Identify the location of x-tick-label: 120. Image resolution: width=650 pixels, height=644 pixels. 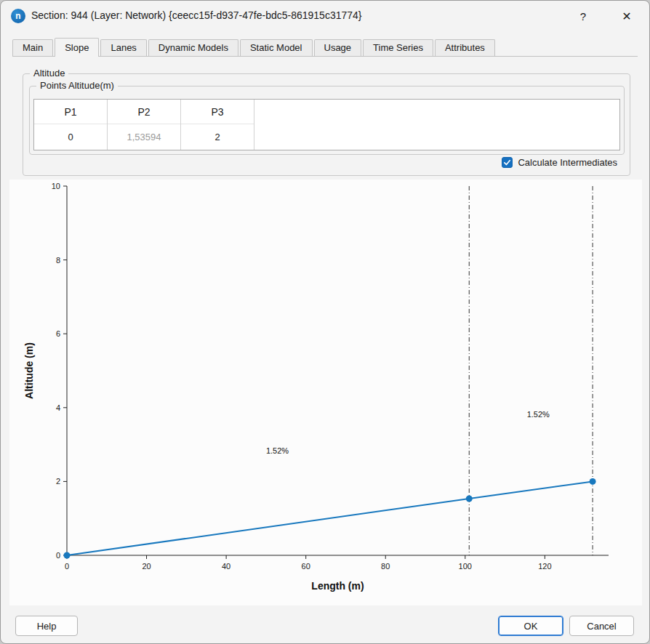
(545, 566).